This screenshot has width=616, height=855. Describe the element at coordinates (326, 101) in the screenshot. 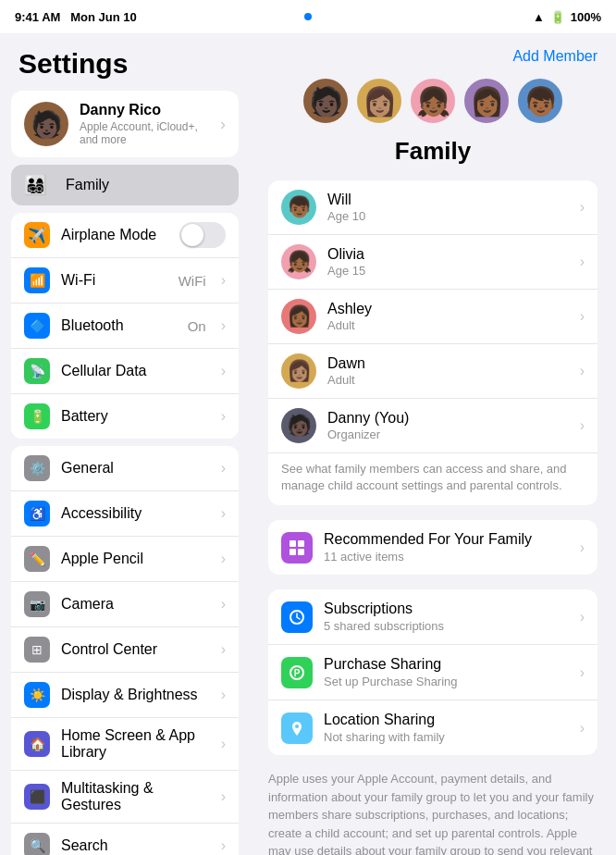

I see `hero-avatar-danny: 🧑🏿` at that location.